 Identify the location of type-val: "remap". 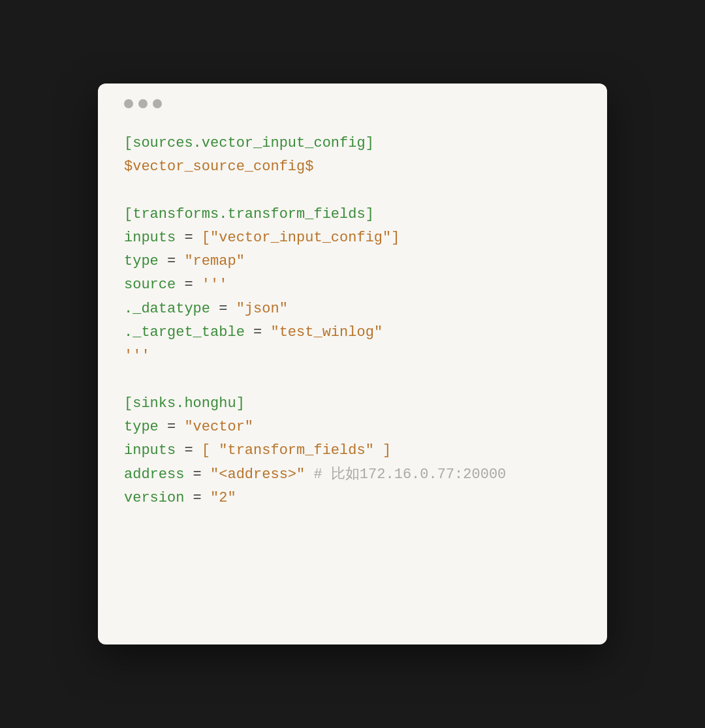
(214, 261).